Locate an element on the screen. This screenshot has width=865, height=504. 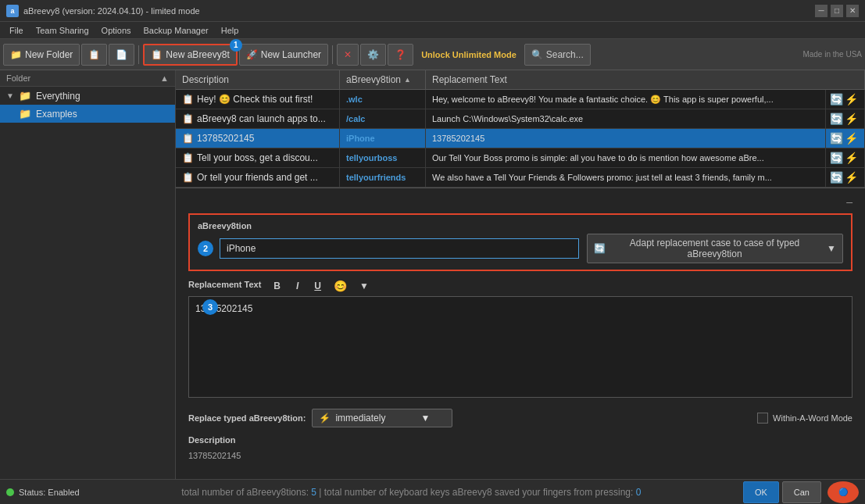
action-icon-1a: 🔄 is located at coordinates (836, 99).